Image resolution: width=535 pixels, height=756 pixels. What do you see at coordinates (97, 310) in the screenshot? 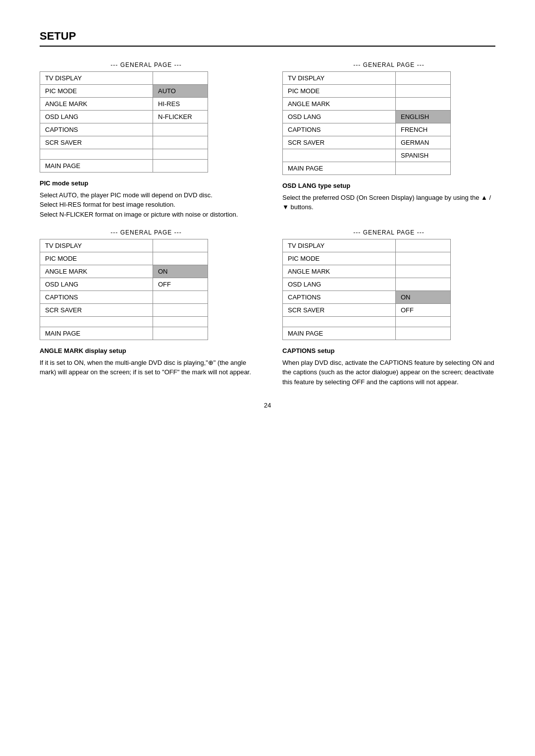
I see `scr-saver-label-3: SCR SAVER` at bounding box center [97, 310].